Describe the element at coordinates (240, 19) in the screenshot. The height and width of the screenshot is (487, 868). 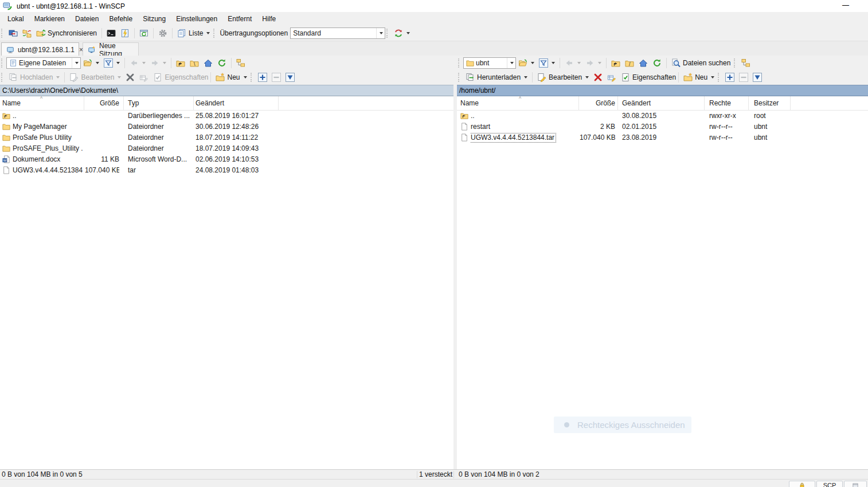
I see `menu-entfernt: Entfernt` at that location.